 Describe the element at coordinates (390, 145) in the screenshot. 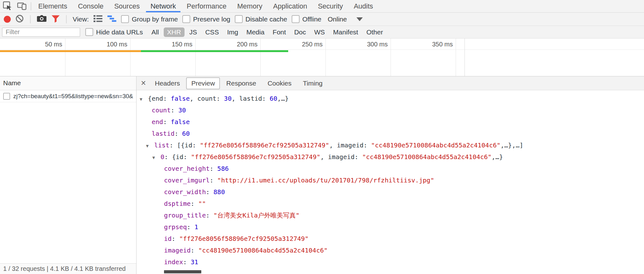

I see `preview-row: ▼list: [{id: "ff276e8056f58896e7cf92505a…` at that location.